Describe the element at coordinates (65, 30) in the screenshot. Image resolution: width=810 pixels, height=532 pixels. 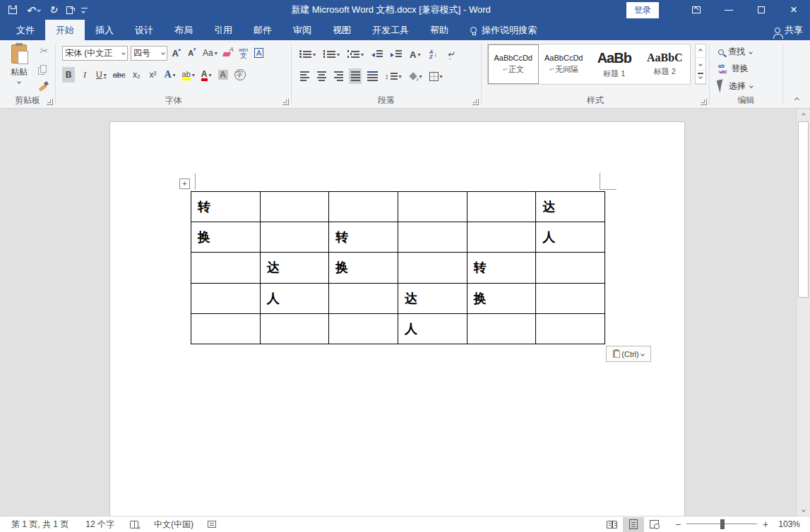
I see `tab-home: 开始` at that location.